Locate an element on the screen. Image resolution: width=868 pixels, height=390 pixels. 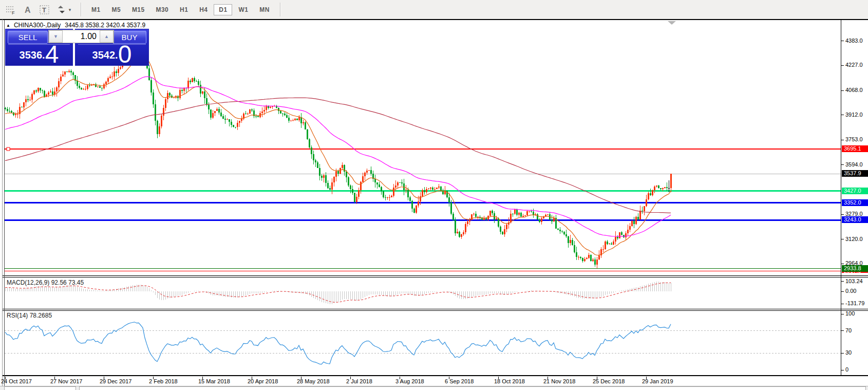
svg-text: F is located at coordinates (13, 12).